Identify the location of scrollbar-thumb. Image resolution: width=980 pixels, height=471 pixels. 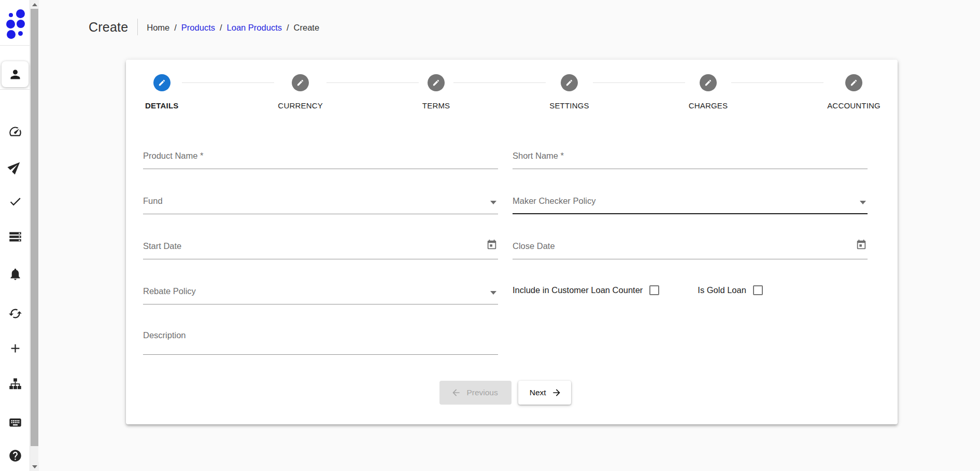
(34, 227).